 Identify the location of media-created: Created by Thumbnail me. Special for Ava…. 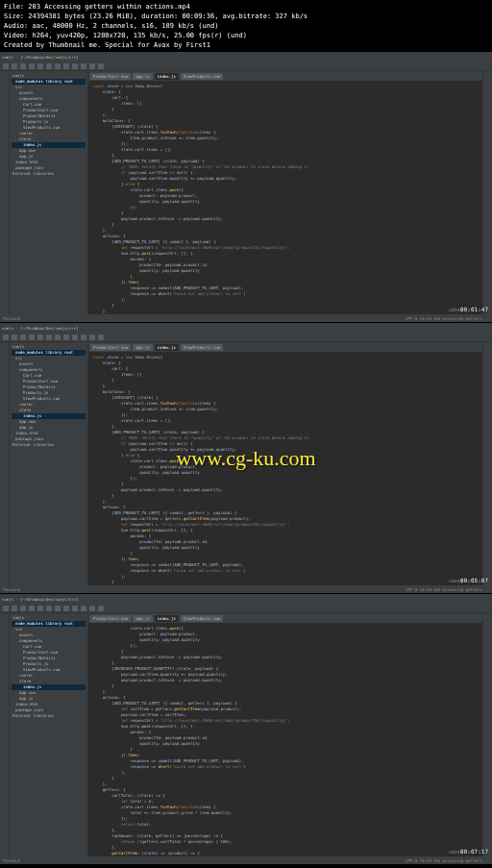
(246, 45).